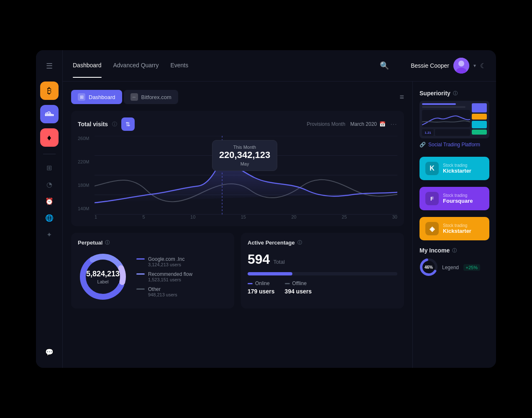  What do you see at coordinates (153, 271) in the screenshot?
I see `perpetual-panel: Perpetual ⓘ` at bounding box center [153, 271].